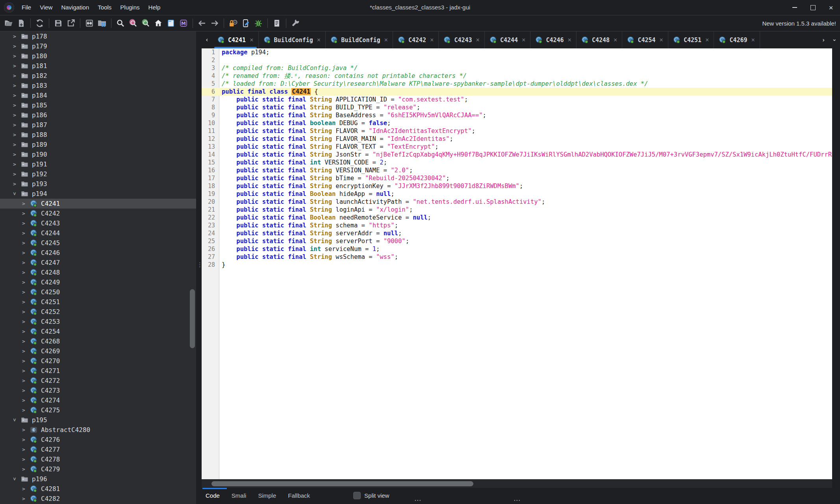 The height and width of the screenshot is (504, 840). What do you see at coordinates (343, 484) in the screenshot?
I see `horizontal-scrollbar-thumb` at bounding box center [343, 484].